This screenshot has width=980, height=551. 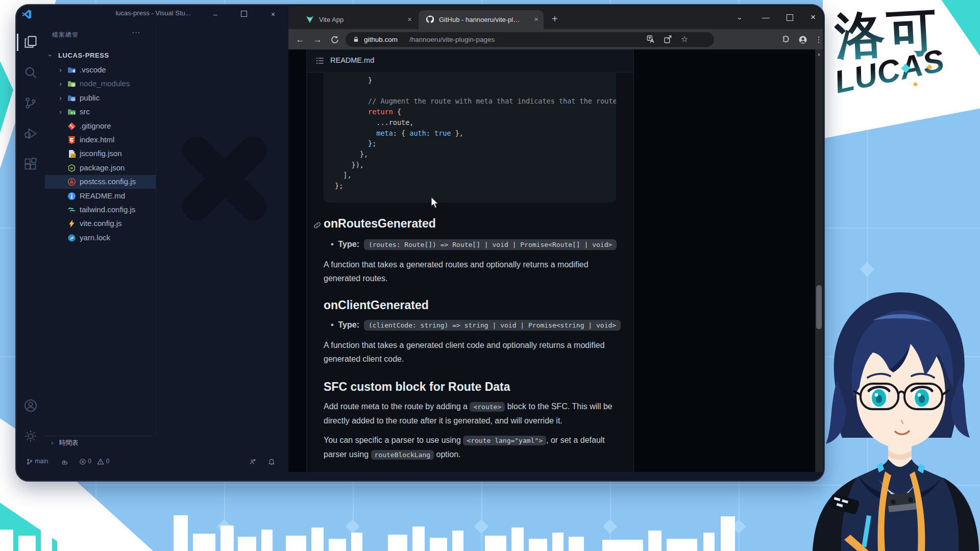 I want to click on root-folder-label: LUCAS-PRESS, so click(x=84, y=55).